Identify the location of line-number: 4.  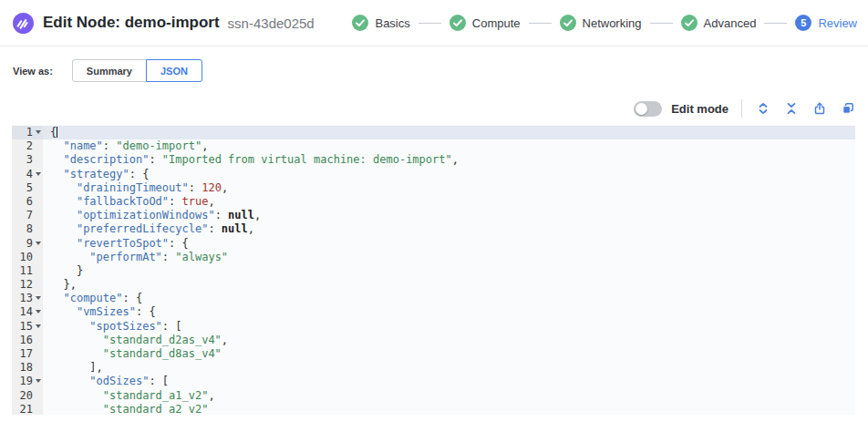
(27, 175).